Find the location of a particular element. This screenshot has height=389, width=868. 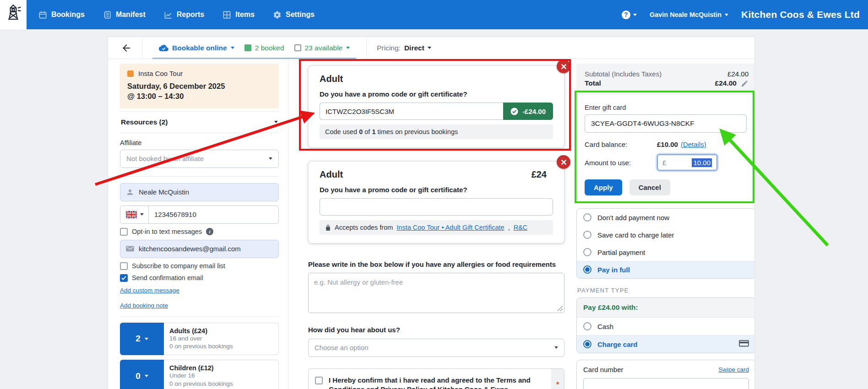

method-cash: Cash is located at coordinates (666, 327).